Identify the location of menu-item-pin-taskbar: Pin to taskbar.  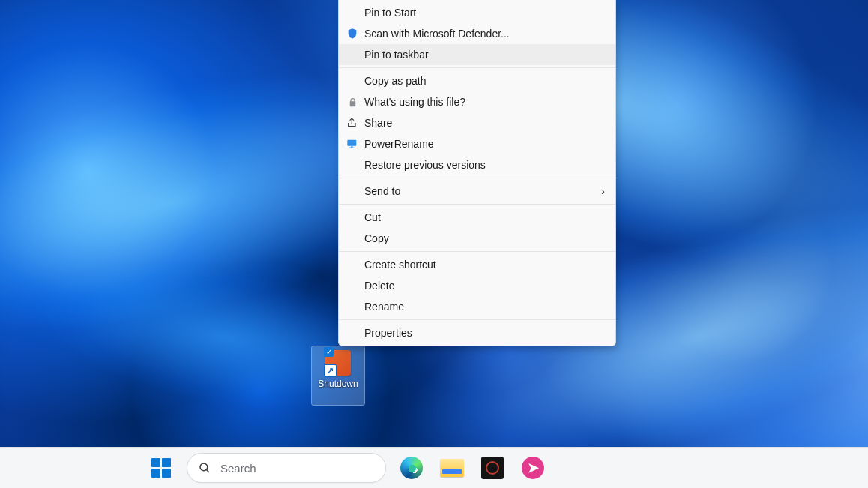
(477, 55).